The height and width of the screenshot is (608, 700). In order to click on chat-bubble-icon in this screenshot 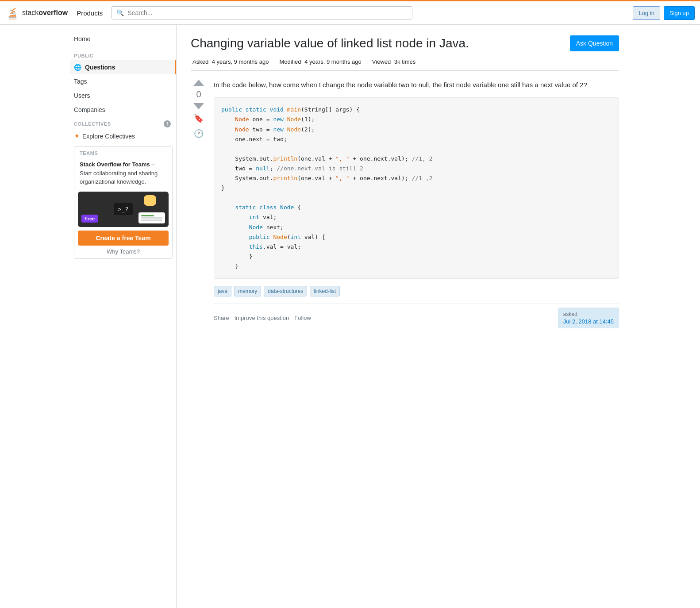, I will do `click(150, 200)`.